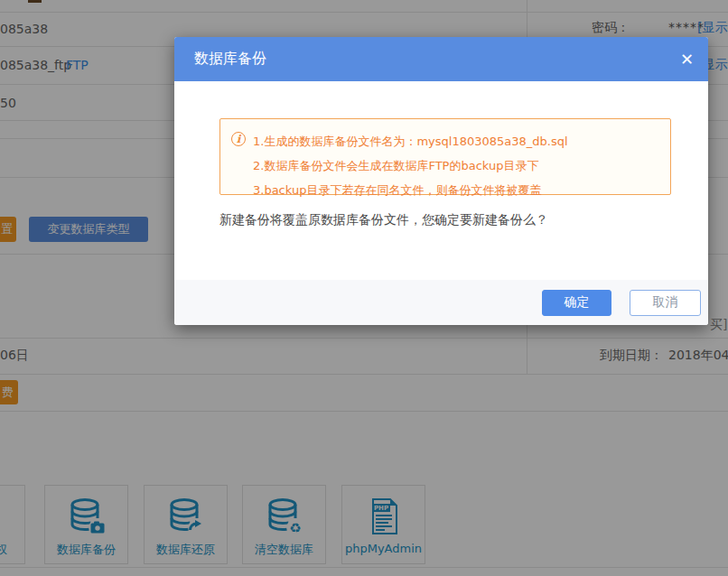 The height and width of the screenshot is (576, 728). I want to click on cancel-button: 取消, so click(665, 303).